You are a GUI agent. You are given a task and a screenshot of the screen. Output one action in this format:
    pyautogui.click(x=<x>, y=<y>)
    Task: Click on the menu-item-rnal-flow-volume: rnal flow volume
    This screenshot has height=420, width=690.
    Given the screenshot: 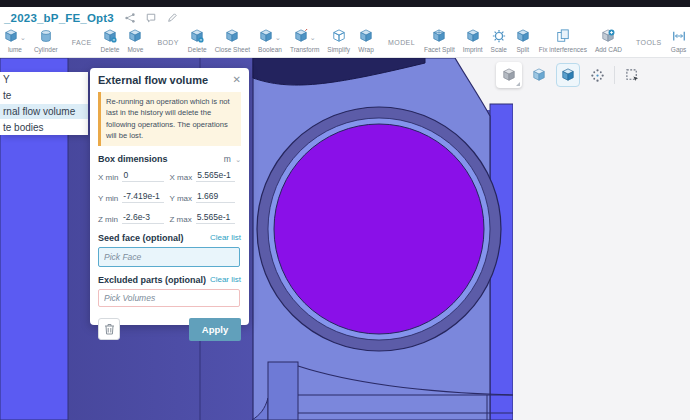 What is the action you would take?
    pyautogui.click(x=44, y=112)
    